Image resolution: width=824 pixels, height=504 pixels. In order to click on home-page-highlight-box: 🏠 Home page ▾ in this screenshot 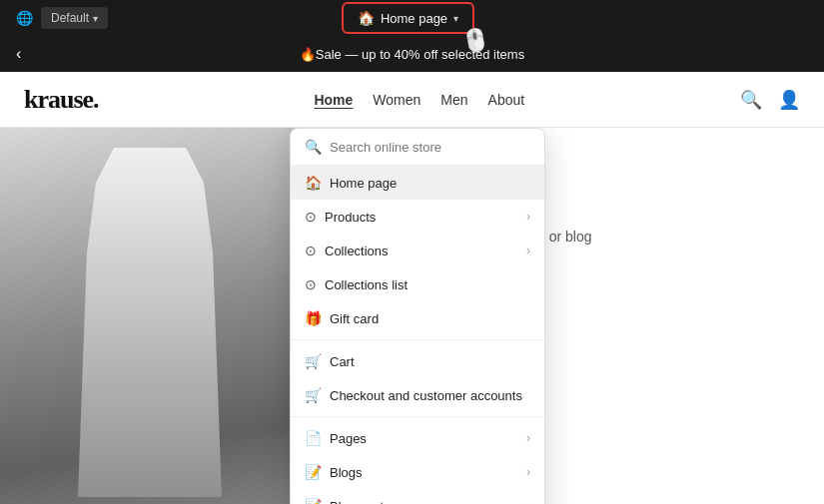, I will do `click(408, 18)`.